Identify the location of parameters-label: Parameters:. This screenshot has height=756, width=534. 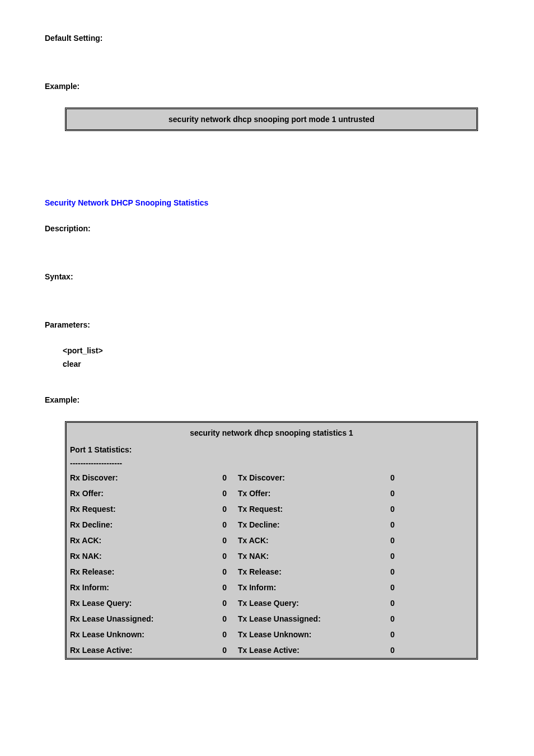
(267, 325).